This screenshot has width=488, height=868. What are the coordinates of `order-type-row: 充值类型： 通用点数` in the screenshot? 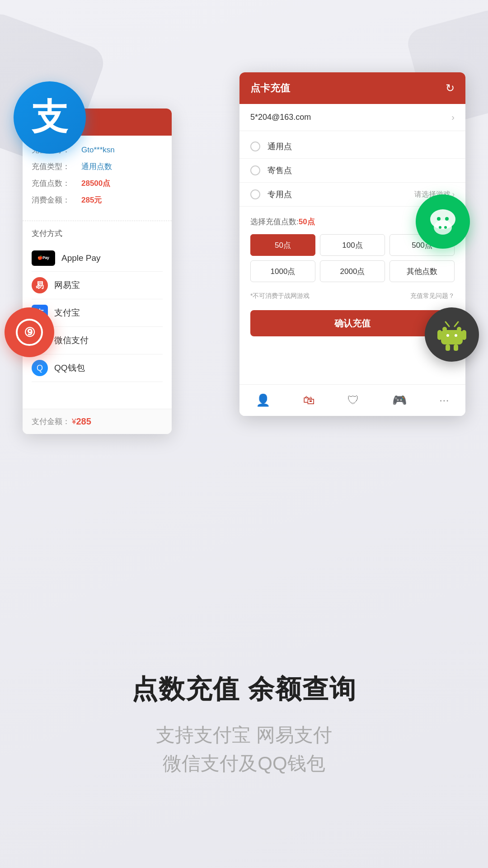 It's located at (97, 166).